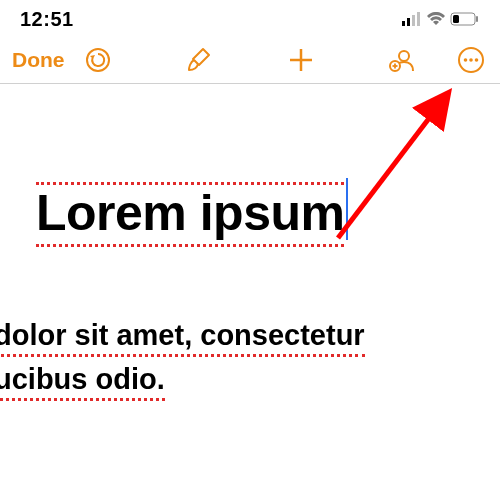  I want to click on title-block: Lorem ipsum, so click(190, 216).